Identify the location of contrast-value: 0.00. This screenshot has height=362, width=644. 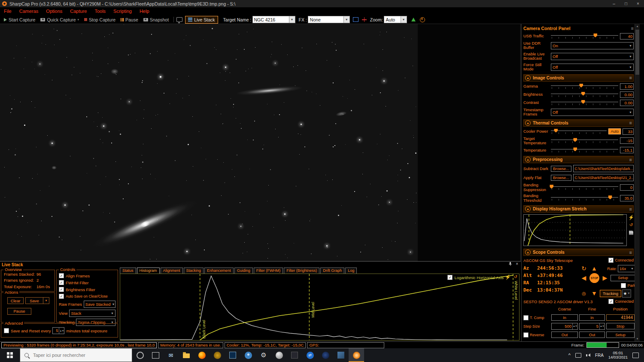
(627, 103).